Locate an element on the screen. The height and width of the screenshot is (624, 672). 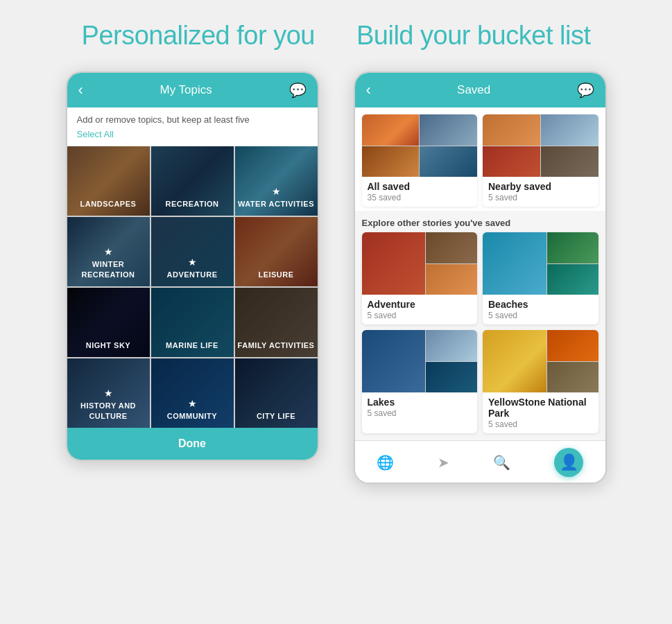
yellowstone-info: YellowStone National Park 5 saved is located at coordinates (541, 413).